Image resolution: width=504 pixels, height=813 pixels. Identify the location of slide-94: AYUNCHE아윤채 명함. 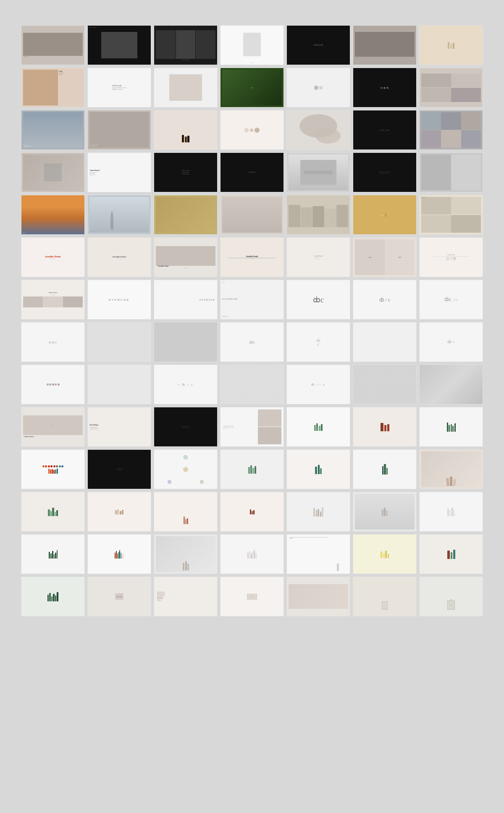
(186, 596).